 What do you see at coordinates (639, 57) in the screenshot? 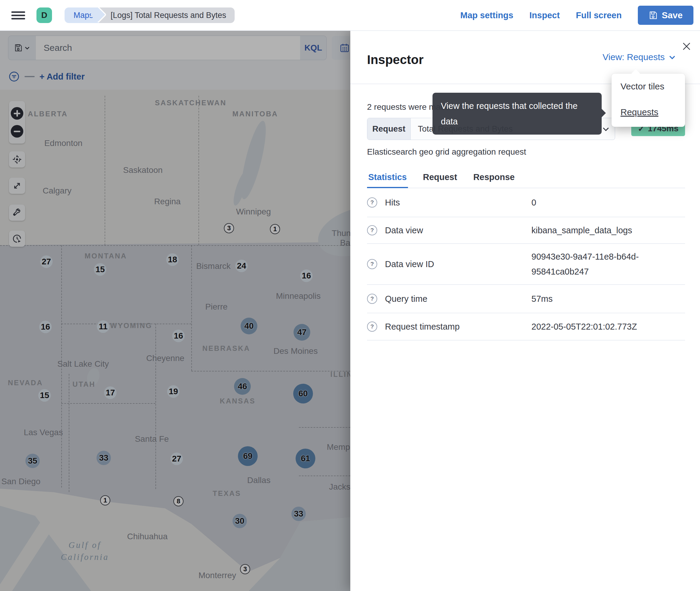
I see `view-selector: View: Requests` at bounding box center [639, 57].